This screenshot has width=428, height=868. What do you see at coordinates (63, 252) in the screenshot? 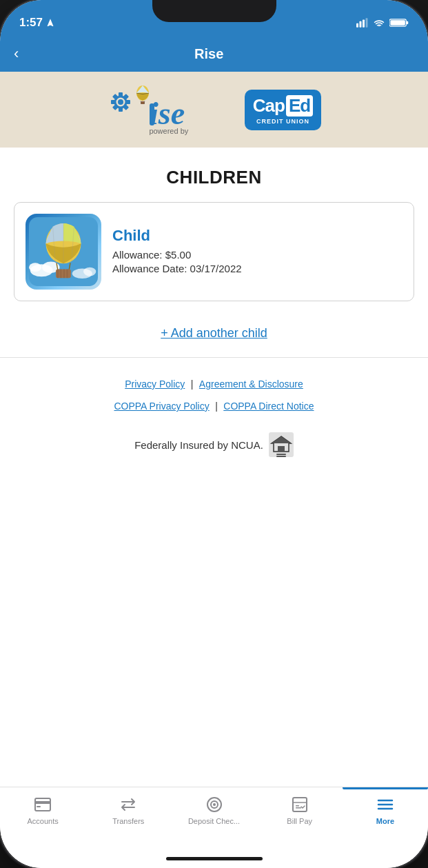
I see `balloon-scene-svg` at bounding box center [63, 252].